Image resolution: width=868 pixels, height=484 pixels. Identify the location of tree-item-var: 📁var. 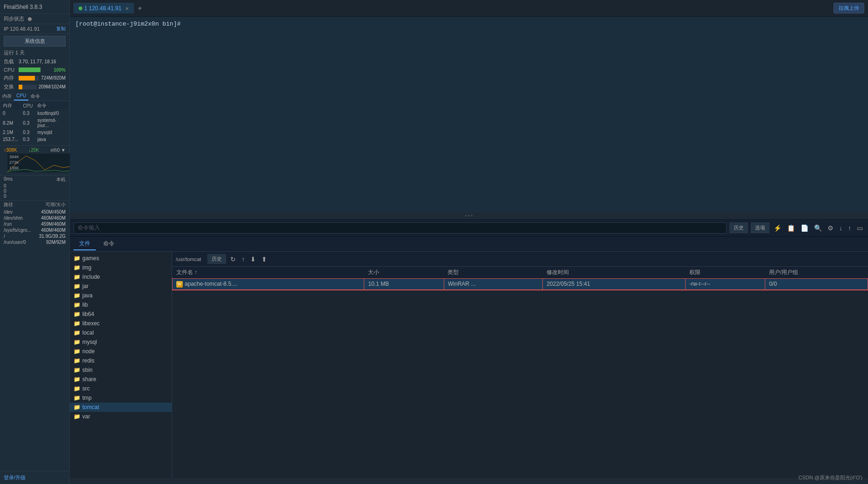
(121, 417).